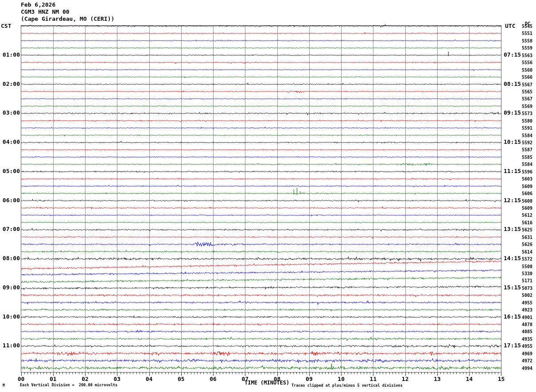 This screenshot has height=392, width=536. Describe the element at coordinates (341, 379) in the screenshot. I see `minute-label: 10` at that location.